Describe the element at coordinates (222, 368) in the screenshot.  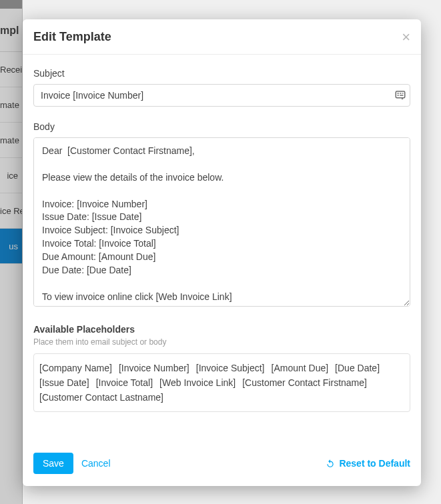
I see `placeholders-group: Available Placeholders Place them into e…` at that location.